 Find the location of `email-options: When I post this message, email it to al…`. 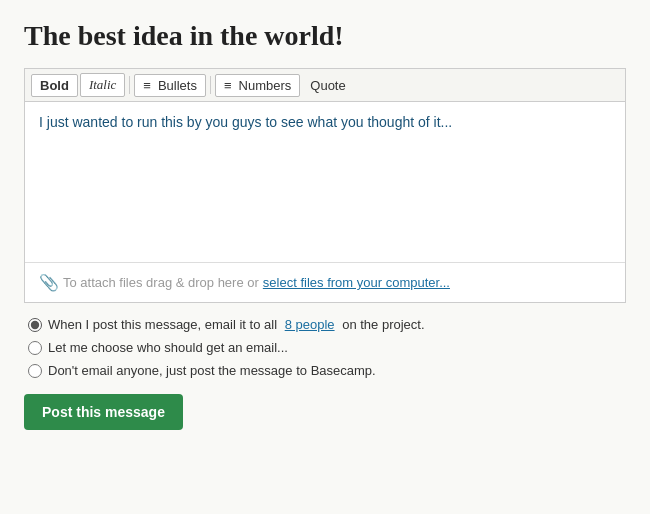

email-options: When I post this message, email it to al… is located at coordinates (325, 348).